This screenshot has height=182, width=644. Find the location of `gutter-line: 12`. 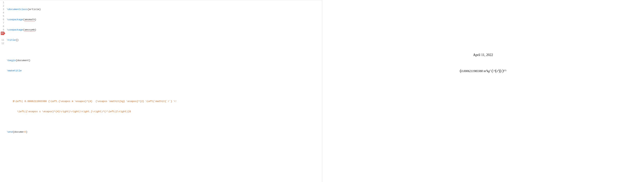

gutter-line: 12 is located at coordinates (2, 44).